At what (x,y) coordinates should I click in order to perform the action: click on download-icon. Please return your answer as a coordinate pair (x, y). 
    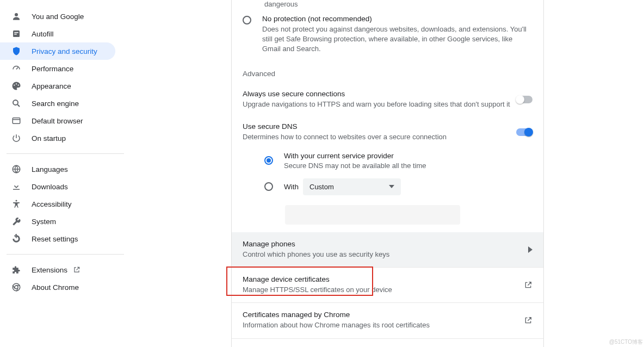
    Looking at the image, I should click on (16, 187).